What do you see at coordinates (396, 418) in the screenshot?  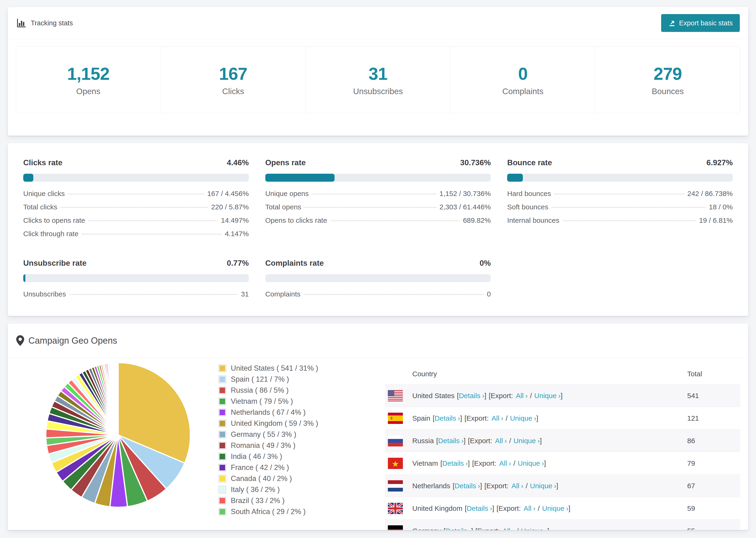 I see `flag-icon-es` at bounding box center [396, 418].